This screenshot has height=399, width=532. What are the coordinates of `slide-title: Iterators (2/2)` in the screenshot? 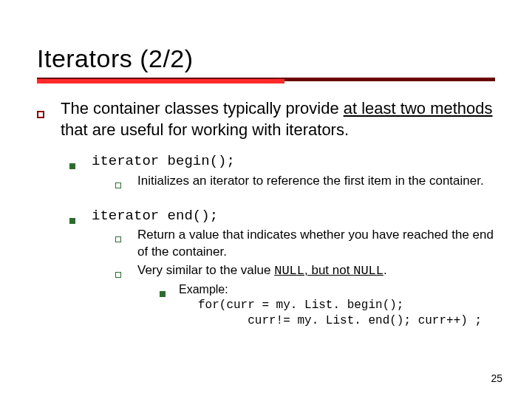 It's located at (266, 59).